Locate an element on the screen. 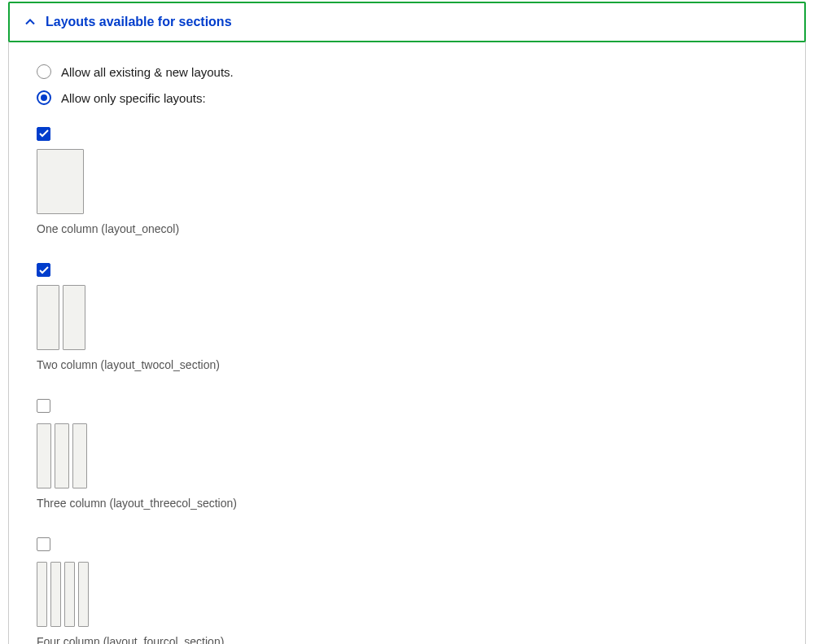  layout-label: One column (layout_onecol) is located at coordinates (407, 229).